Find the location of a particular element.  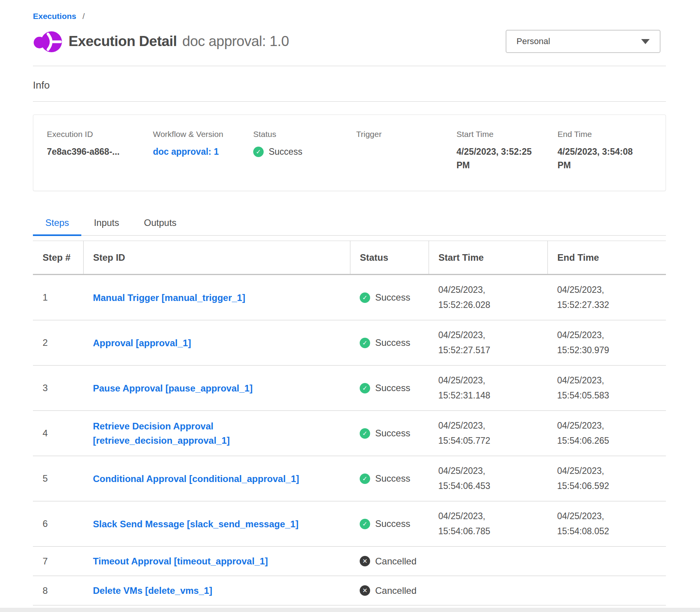

column-header-start-time: Start Time is located at coordinates (488, 258).